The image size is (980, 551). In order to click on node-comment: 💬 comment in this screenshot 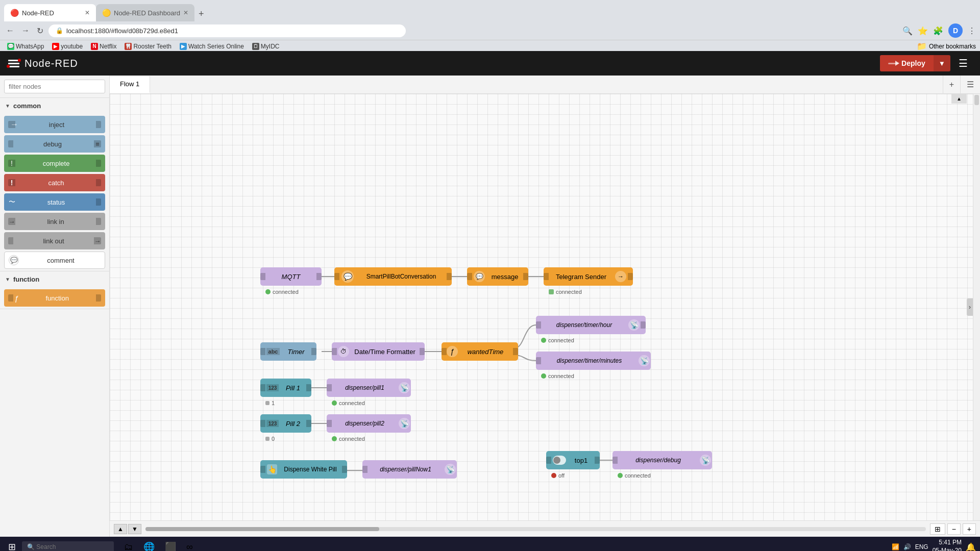, I will do `click(55, 260)`.